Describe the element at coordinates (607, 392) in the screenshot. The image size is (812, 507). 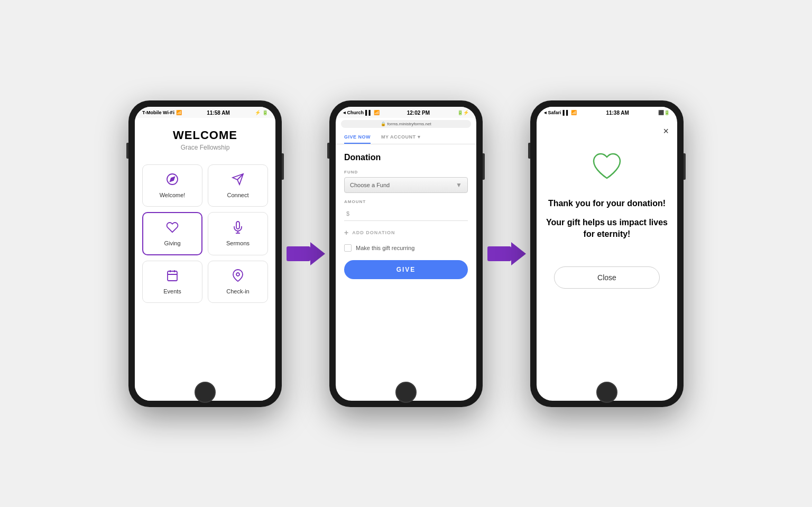
I see `phone-3-home-button` at that location.